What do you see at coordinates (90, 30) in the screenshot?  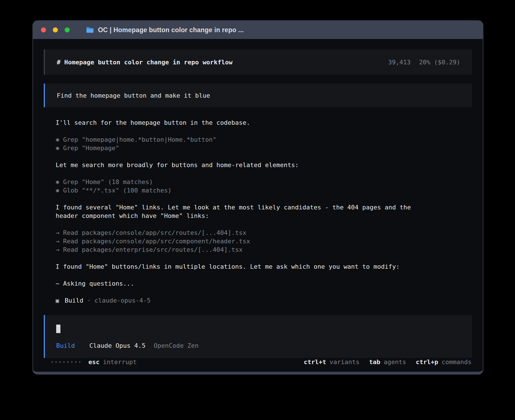 I see `folder-icon` at bounding box center [90, 30].